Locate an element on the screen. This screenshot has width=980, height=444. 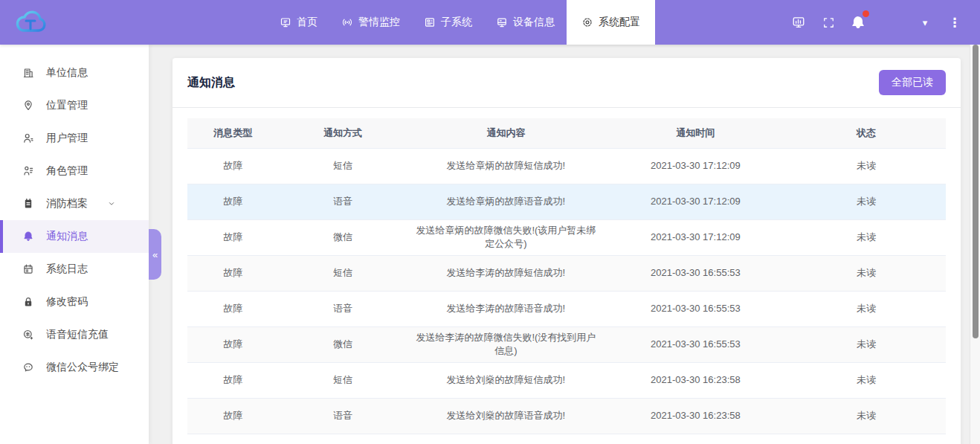
main-nav-menu: 首页 警情监控 子系统 is located at coordinates (461, 22).